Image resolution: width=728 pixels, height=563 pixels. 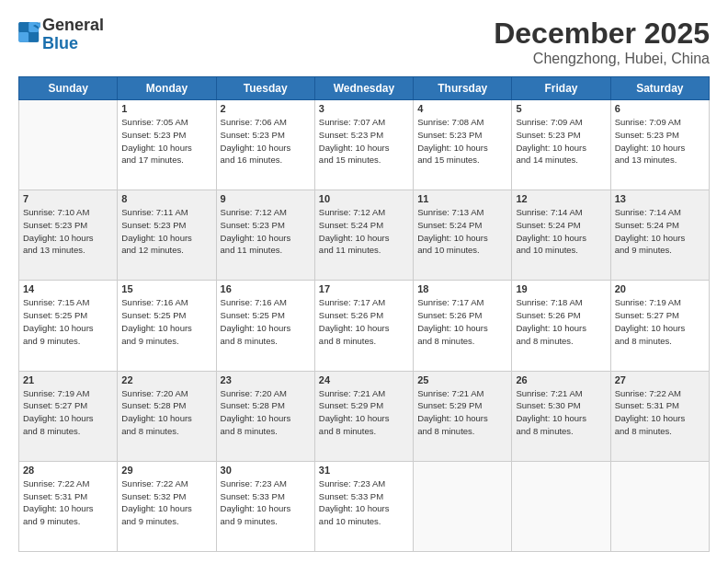 I want to click on logo-blue: Blue, so click(x=74, y=44).